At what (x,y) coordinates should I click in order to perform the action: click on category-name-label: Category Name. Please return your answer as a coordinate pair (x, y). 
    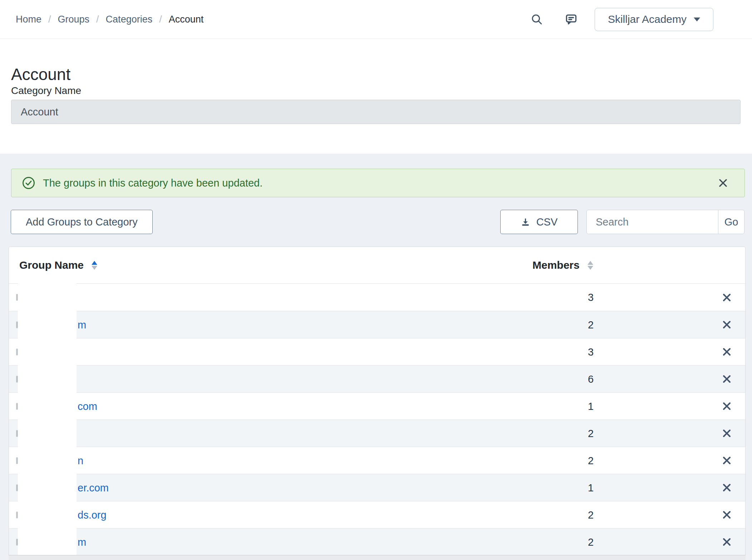
    Looking at the image, I should click on (46, 91).